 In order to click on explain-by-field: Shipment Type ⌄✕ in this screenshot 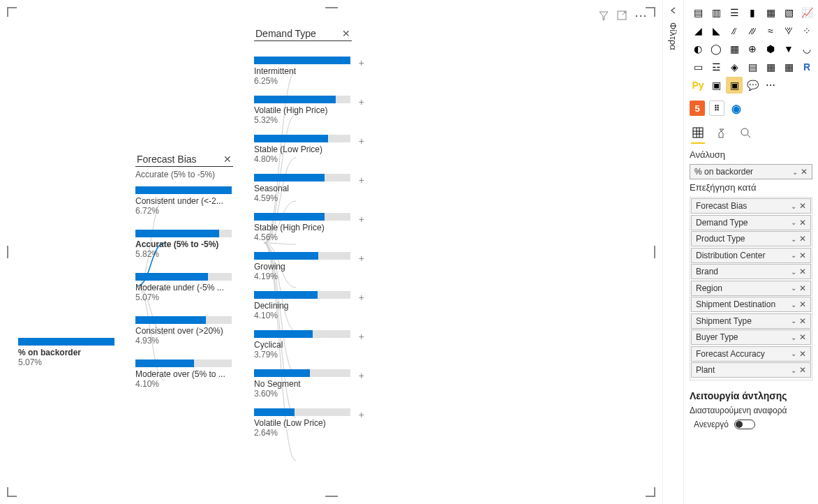, I will do `click(751, 321)`.